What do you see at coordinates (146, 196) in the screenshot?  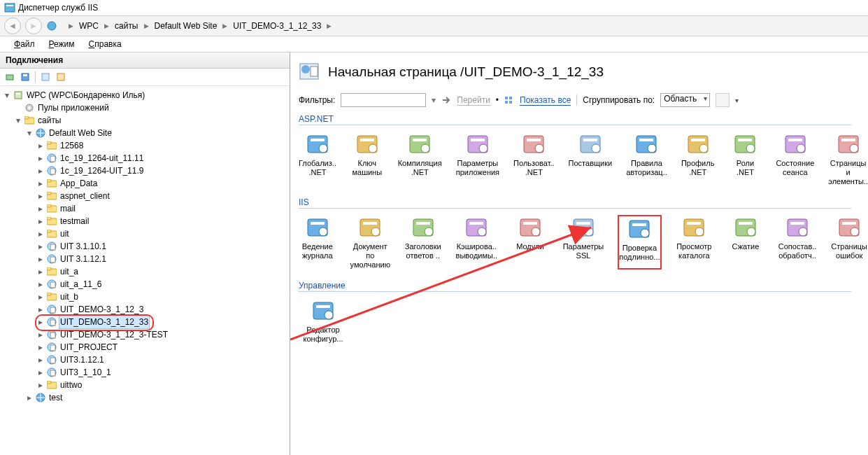 I see `tree-item: ▸aspnet_client` at bounding box center [146, 196].